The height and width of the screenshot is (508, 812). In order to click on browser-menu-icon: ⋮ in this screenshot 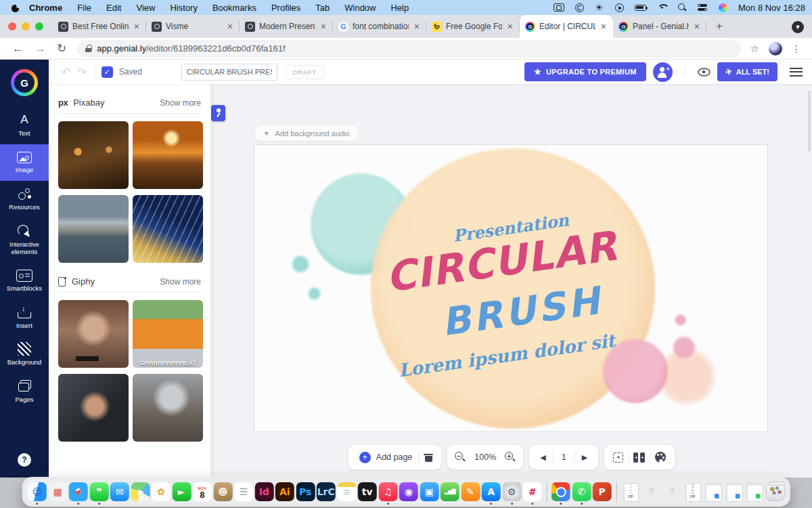, I will do `click(796, 49)`.